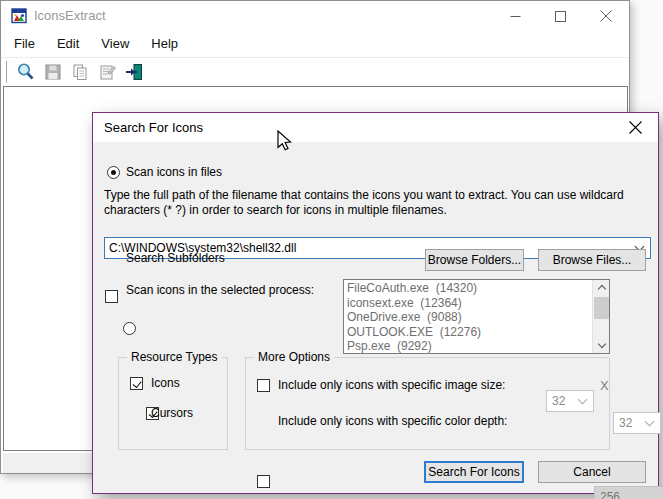 The width and height of the screenshot is (663, 499). What do you see at coordinates (376, 128) in the screenshot?
I see `dialog-titlebar: Search For Icons` at bounding box center [376, 128].